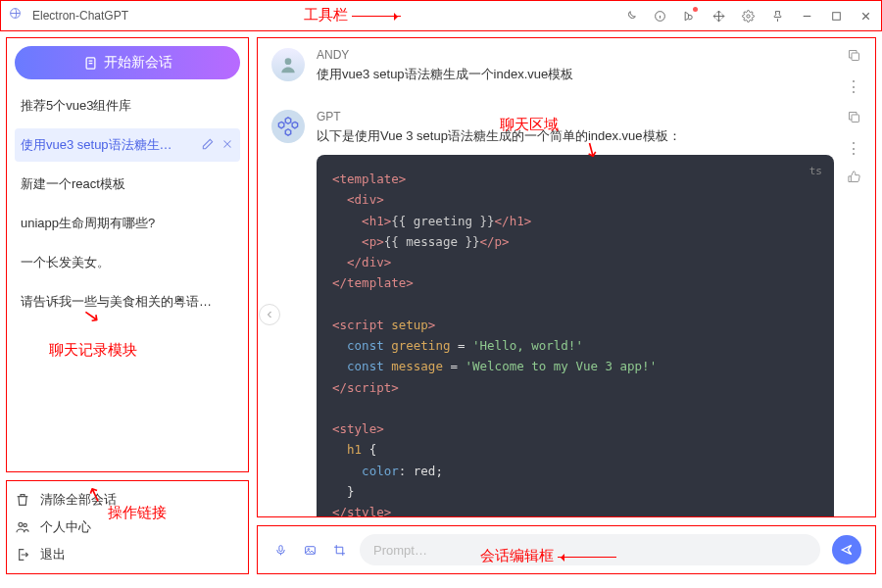  What do you see at coordinates (441, 16) in the screenshot?
I see `titlebar: Electron-ChatGPT` at bounding box center [441, 16].